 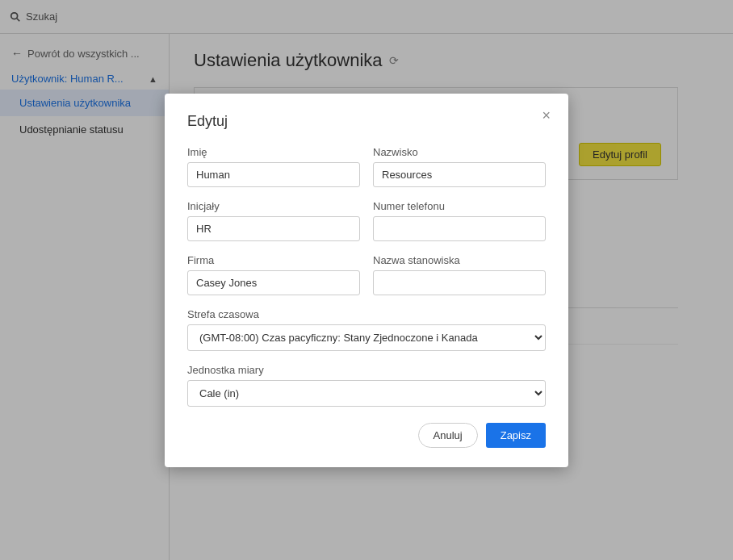 What do you see at coordinates (274, 207) in the screenshot?
I see `initials-label: Inicjały` at bounding box center [274, 207].